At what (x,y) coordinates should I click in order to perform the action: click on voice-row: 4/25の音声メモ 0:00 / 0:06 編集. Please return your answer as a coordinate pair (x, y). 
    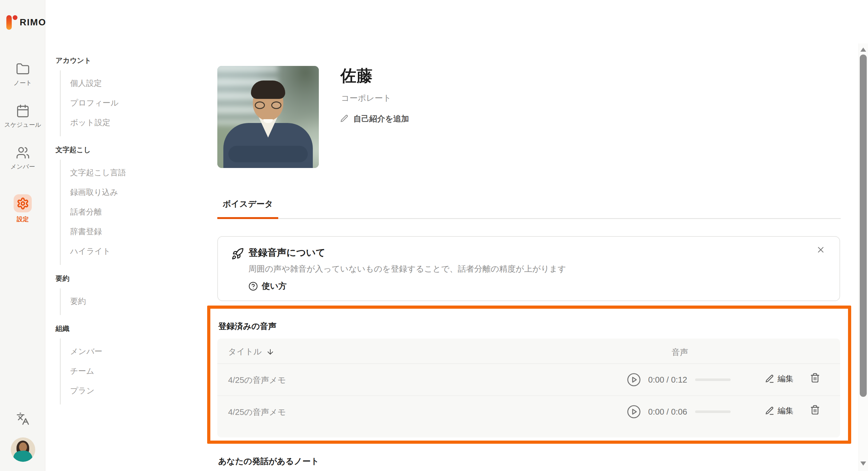
    Looking at the image, I should click on (529, 411).